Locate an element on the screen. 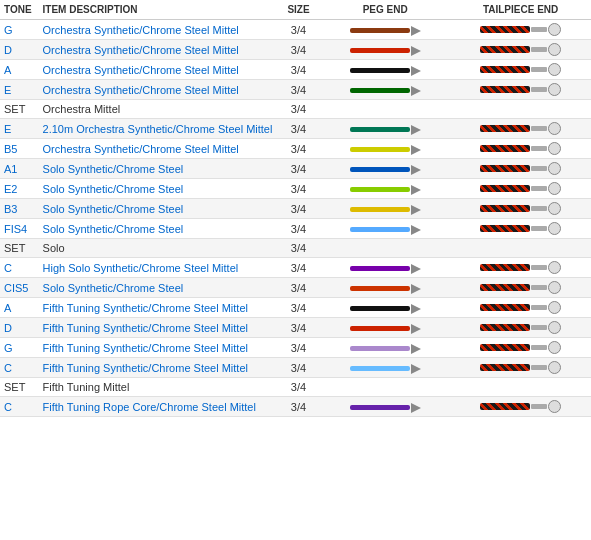 The height and width of the screenshot is (540, 591). tone-cell: FIS4 is located at coordinates (20, 229).